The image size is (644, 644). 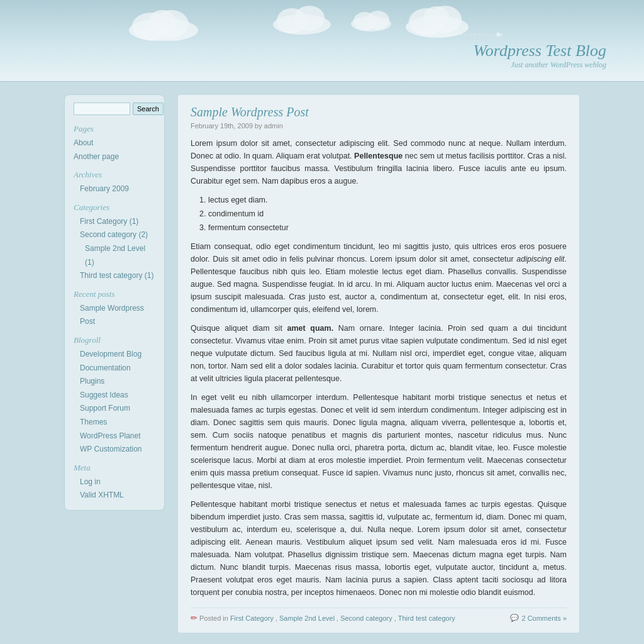 What do you see at coordinates (366, 618) in the screenshot?
I see `footer-cat-second: Second category` at bounding box center [366, 618].